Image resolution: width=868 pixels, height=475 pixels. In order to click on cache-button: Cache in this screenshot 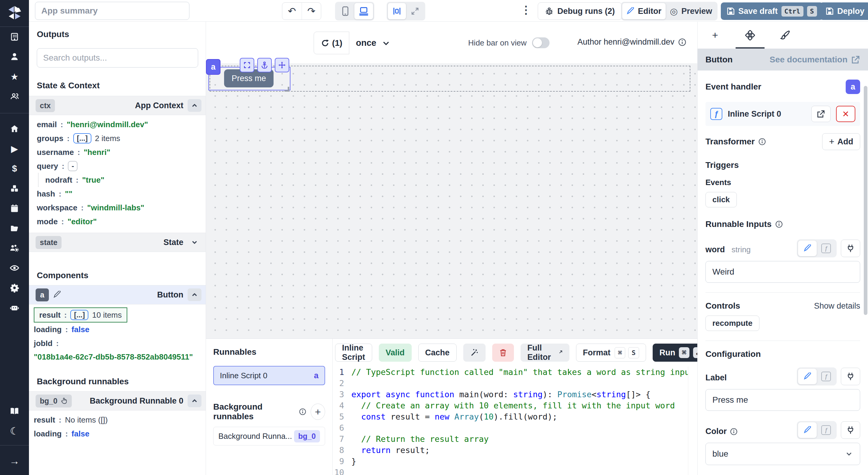, I will do `click(437, 353)`.